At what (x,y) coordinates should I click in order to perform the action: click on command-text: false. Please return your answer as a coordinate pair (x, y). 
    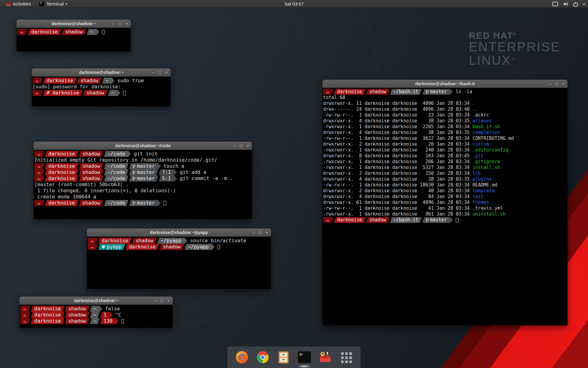
    Looking at the image, I should click on (112, 309).